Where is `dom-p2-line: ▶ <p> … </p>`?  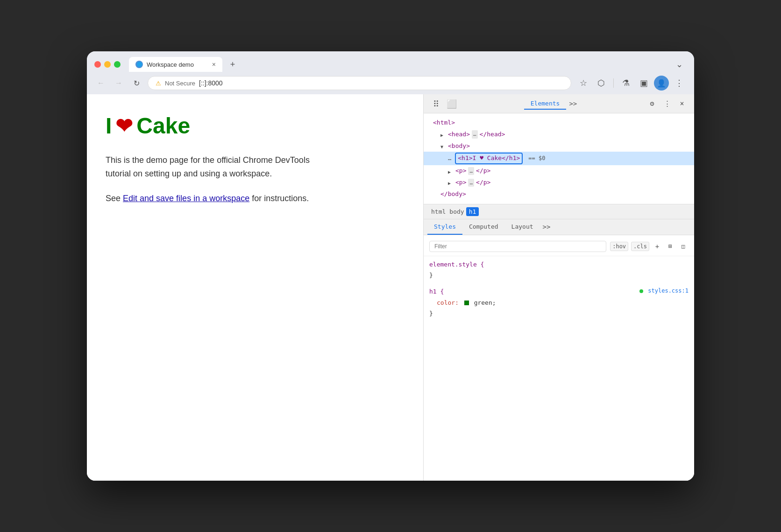 dom-p2-line: ▶ <p> … </p> is located at coordinates (559, 183).